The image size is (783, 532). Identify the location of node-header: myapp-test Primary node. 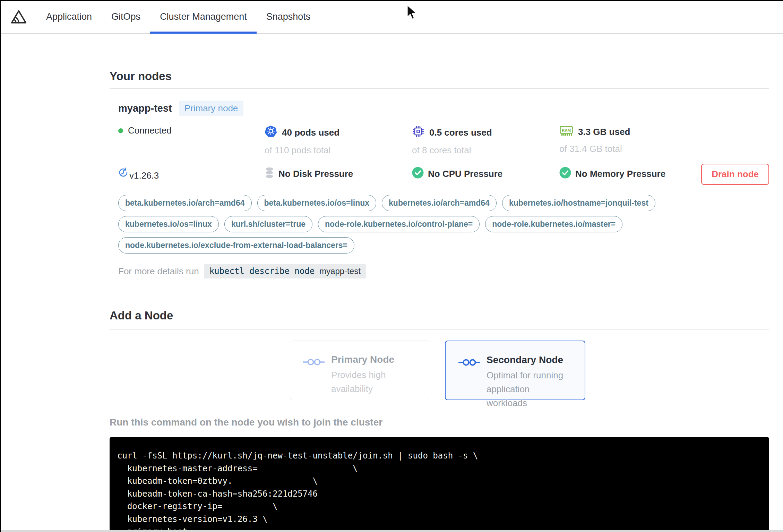
(444, 108).